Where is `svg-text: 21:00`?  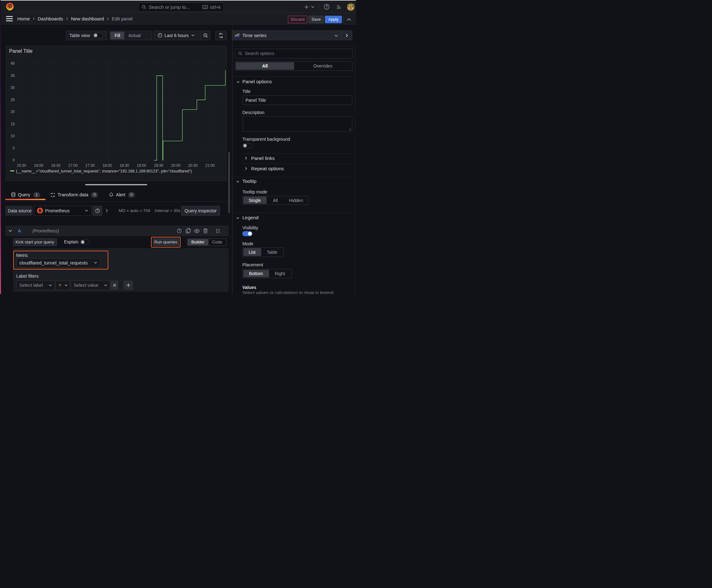
svg-text: 21:00 is located at coordinates (210, 165).